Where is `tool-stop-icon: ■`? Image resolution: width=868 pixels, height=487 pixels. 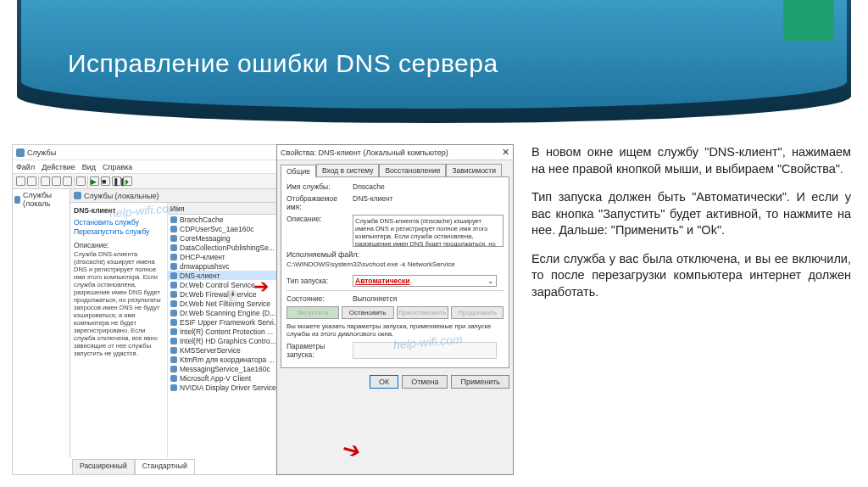 tool-stop-icon: ■ is located at coordinates (105, 182).